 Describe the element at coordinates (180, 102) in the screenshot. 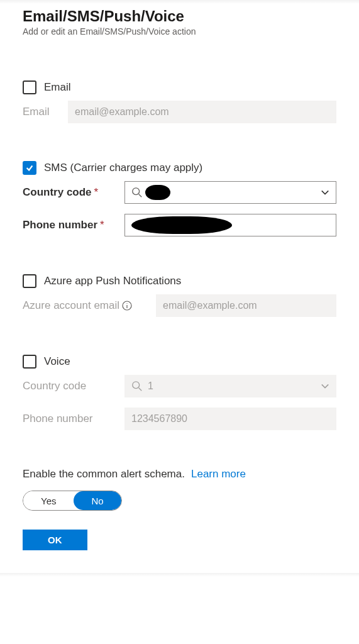

I see `email-section: Email Email email@example.com` at that location.